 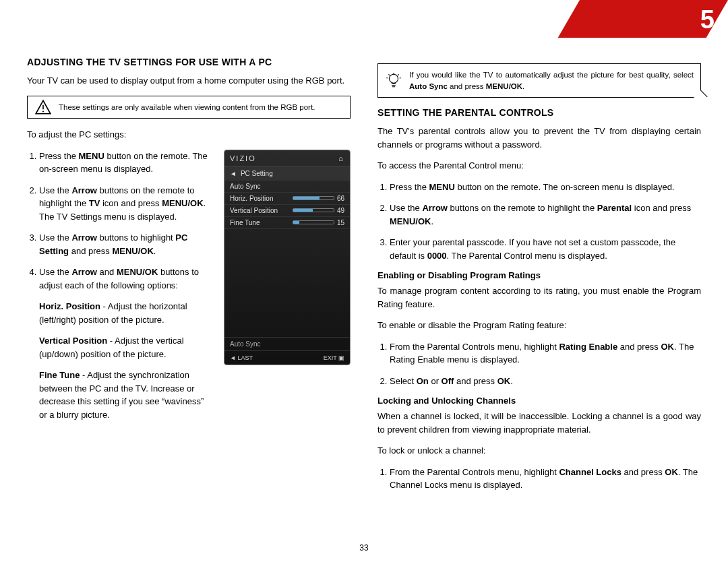 What do you see at coordinates (394, 81) in the screenshot?
I see `lightbulb-icon` at bounding box center [394, 81].